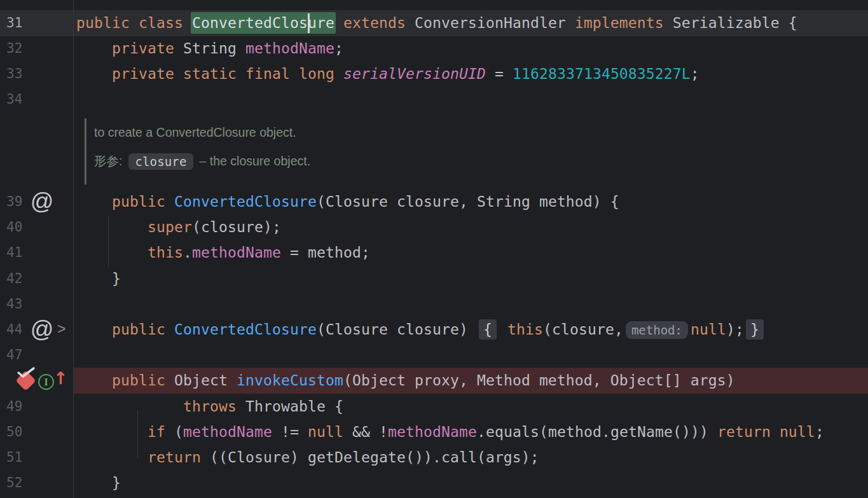 The image size is (868, 498). Describe the element at coordinates (134, 23) in the screenshot. I see `token: public class` at that location.